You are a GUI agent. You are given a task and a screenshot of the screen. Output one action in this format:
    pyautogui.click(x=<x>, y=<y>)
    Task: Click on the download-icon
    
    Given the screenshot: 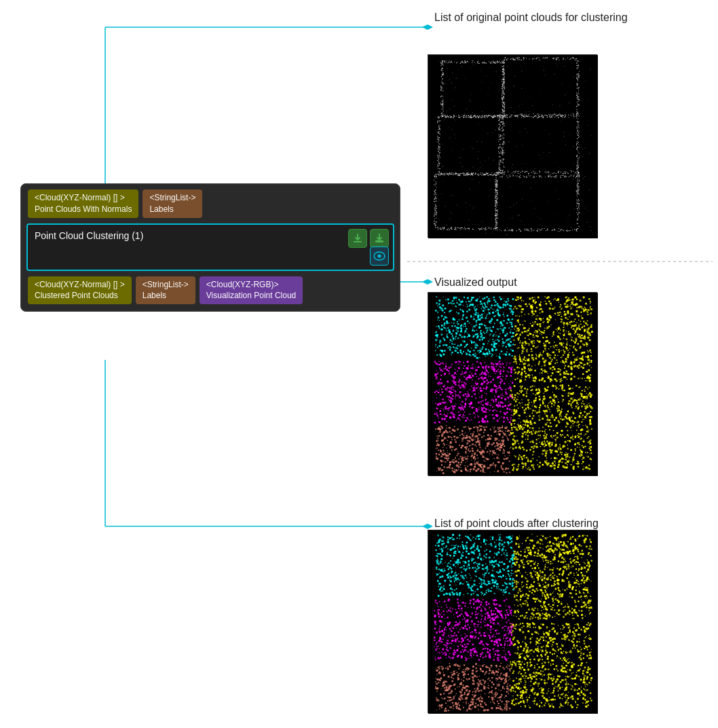 What is the action you would take?
    pyautogui.click(x=379, y=238)
    